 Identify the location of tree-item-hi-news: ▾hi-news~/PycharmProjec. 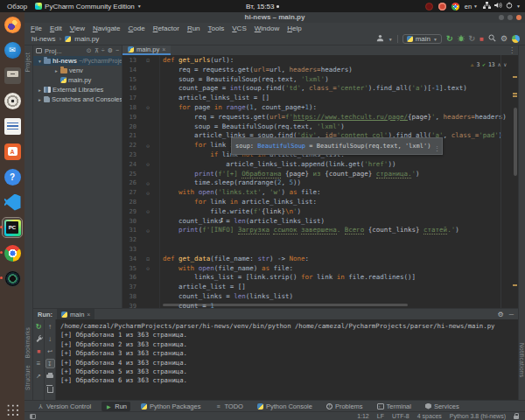
(77, 61).